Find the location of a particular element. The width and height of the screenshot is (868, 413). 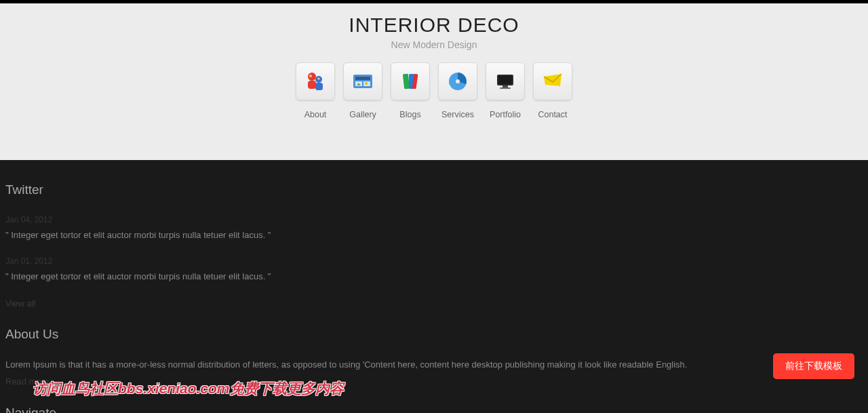

site-title: INTERIOR DECO is located at coordinates (434, 25).